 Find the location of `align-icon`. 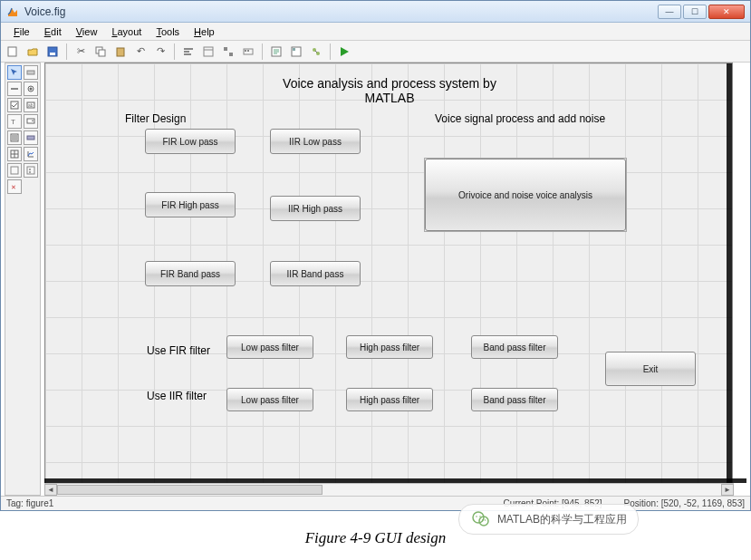

align-icon is located at coordinates (188, 52).